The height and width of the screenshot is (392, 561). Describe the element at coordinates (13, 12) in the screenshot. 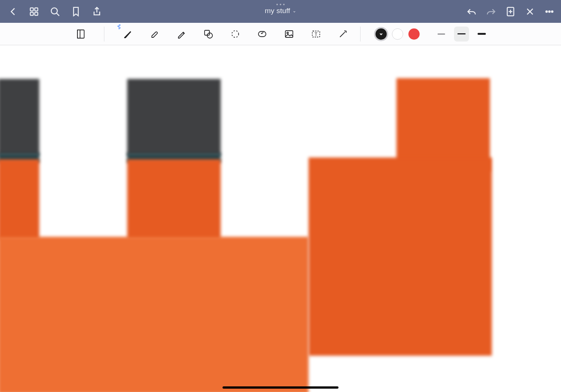

I see `back-icon` at that location.